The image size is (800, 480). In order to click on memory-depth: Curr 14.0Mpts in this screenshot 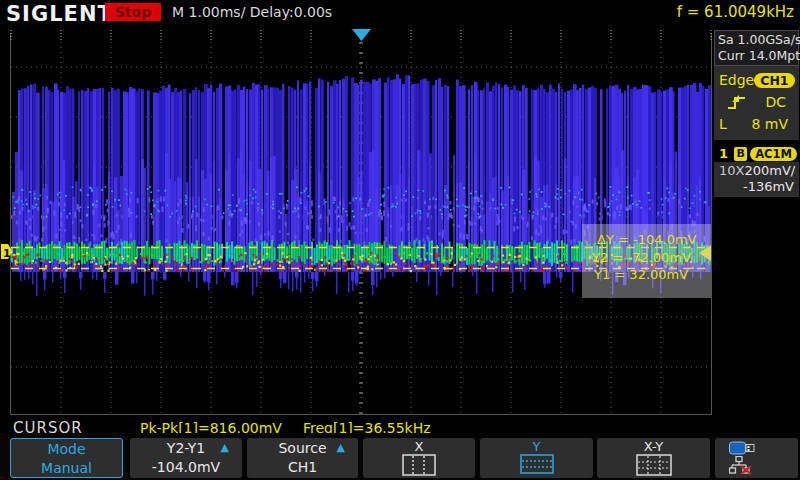, I will do `click(756, 56)`.